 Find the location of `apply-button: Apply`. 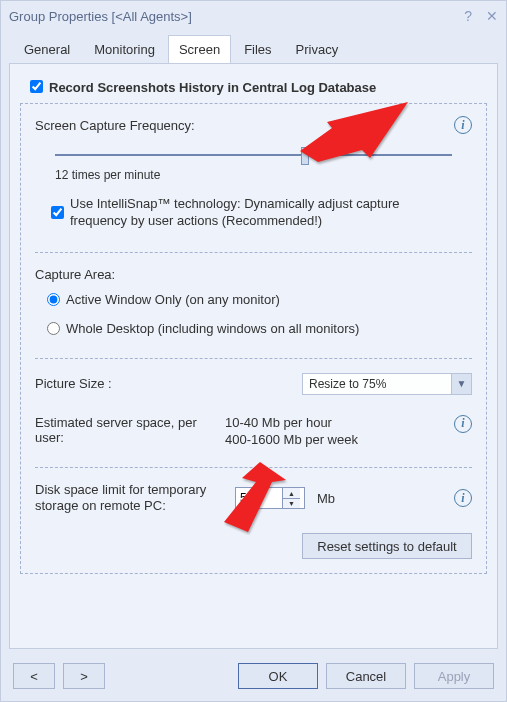

apply-button: Apply is located at coordinates (454, 676).